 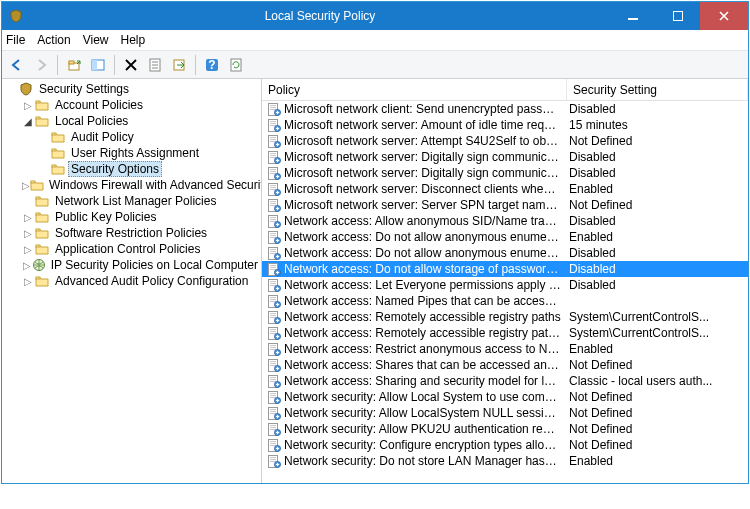 I want to click on tree-item: ◢Local Policies, so click(x=132, y=121).